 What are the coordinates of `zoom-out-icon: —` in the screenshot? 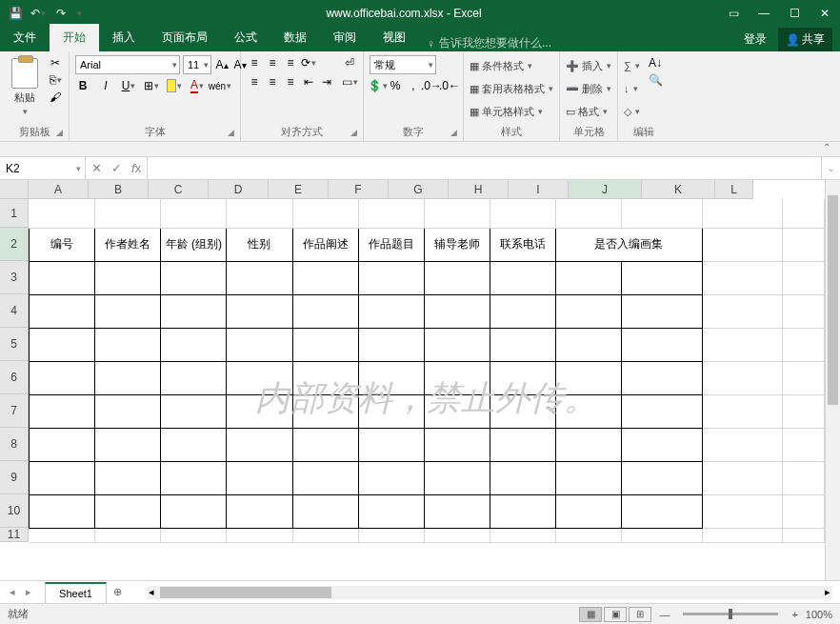 It's located at (665, 614).